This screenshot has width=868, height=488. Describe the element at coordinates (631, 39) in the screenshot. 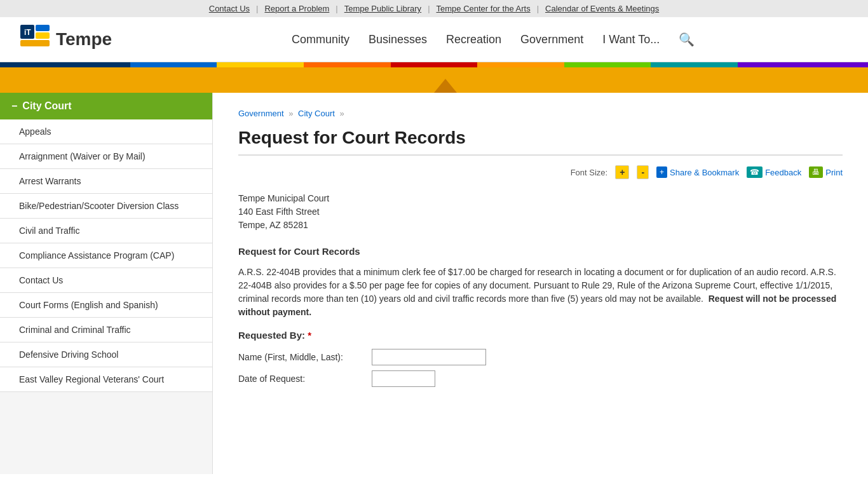

I see `nav-iwantto: I Want To...` at that location.